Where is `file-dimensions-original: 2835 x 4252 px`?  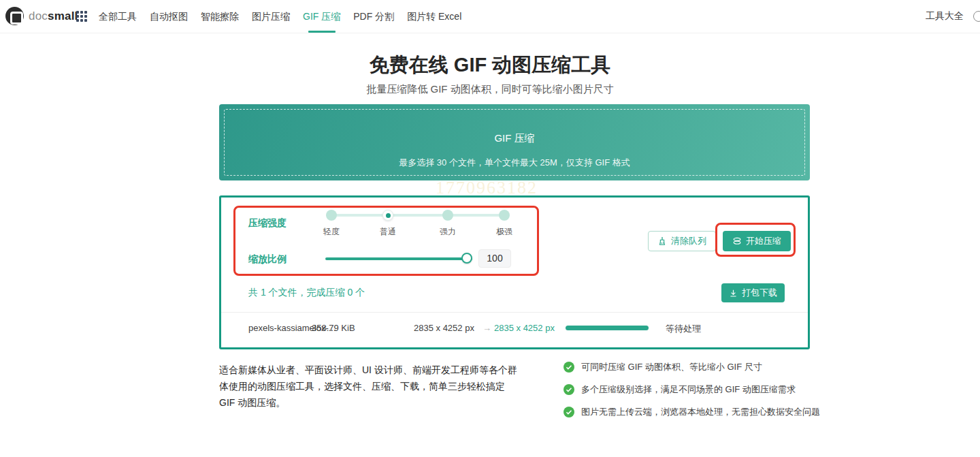
file-dimensions-original: 2835 x 4252 px is located at coordinates (444, 328).